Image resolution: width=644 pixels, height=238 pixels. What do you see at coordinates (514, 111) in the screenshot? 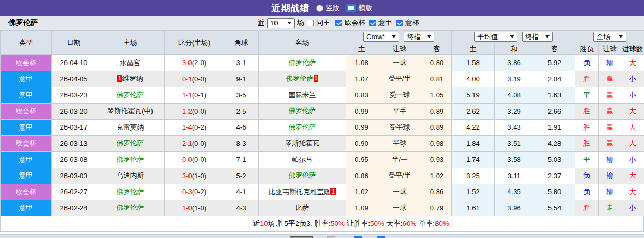
I see `avg-draw: 3.29` at bounding box center [514, 111].